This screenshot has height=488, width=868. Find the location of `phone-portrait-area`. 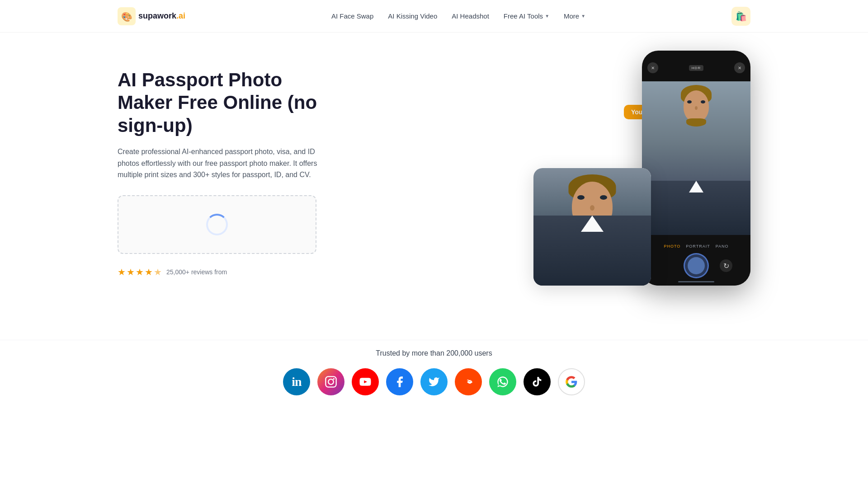

phone-portrait-area is located at coordinates (696, 158).